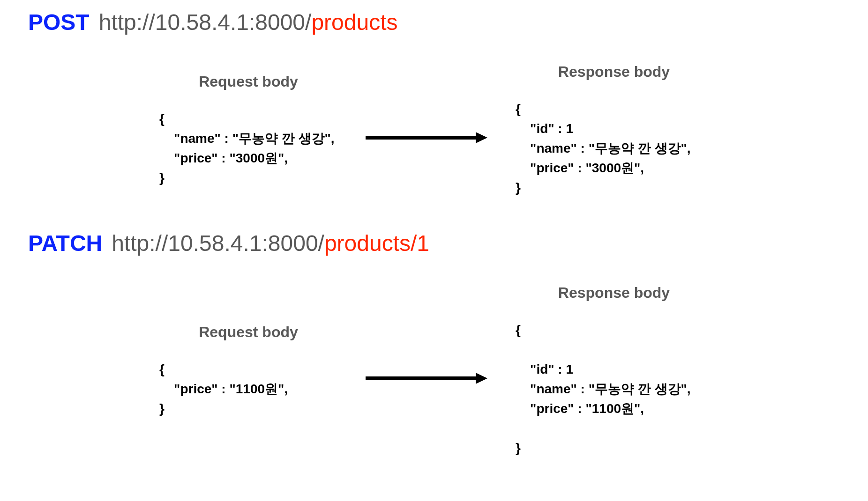 This screenshot has height=501, width=868. What do you see at coordinates (354, 22) in the screenshot?
I see `post-url-path: products` at bounding box center [354, 22].